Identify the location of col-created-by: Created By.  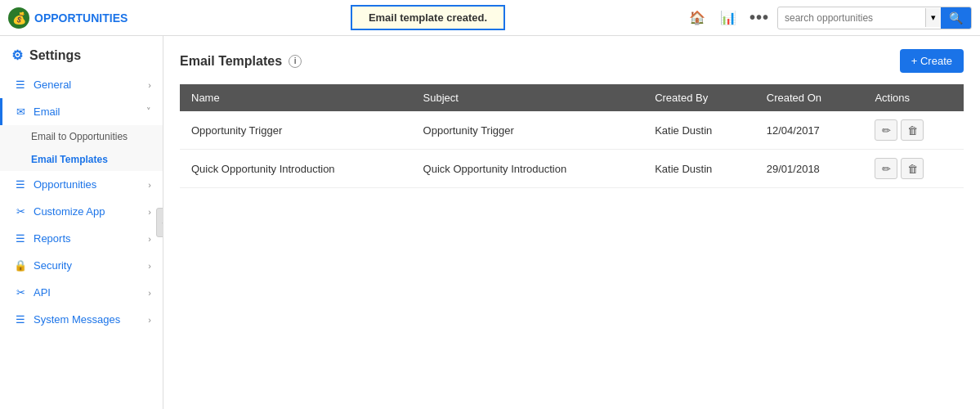
(700, 98).